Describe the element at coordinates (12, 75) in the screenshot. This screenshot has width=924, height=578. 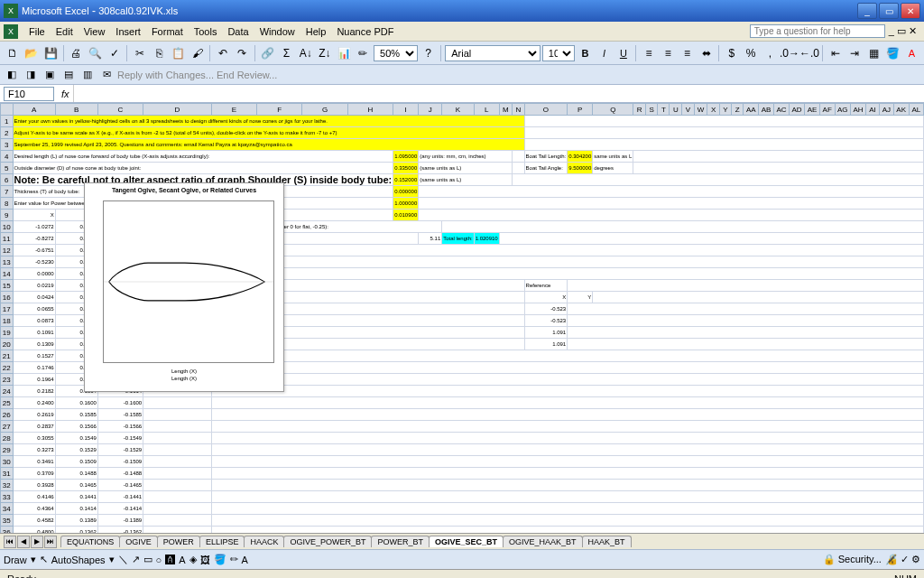
I see `rev-icon-1: ◧` at that location.